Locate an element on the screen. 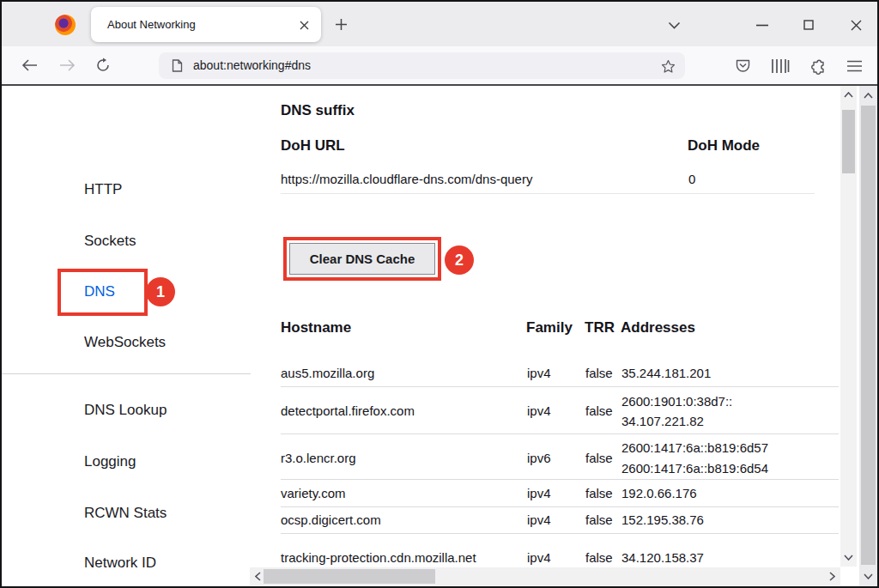  reload-icon is located at coordinates (103, 65).